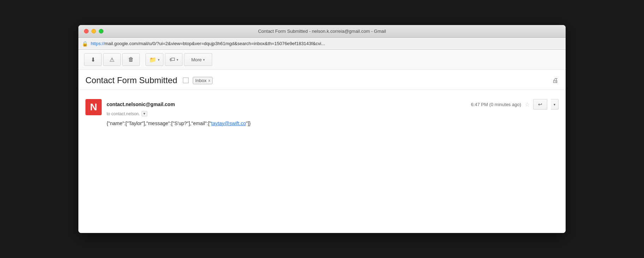 The height and width of the screenshot is (258, 644). What do you see at coordinates (209, 80) in the screenshot?
I see `inbox-tag-close: x` at bounding box center [209, 80].